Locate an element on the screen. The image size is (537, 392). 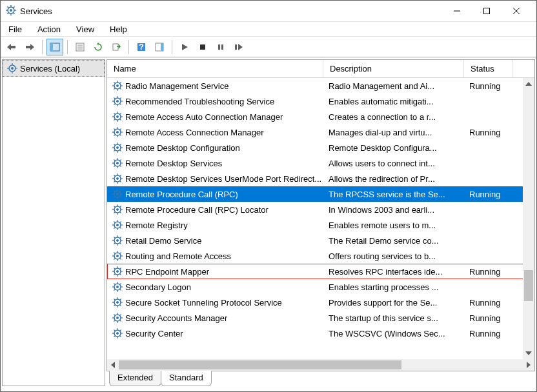
tree-root-item: Services (Local) is located at coordinates (54, 68).